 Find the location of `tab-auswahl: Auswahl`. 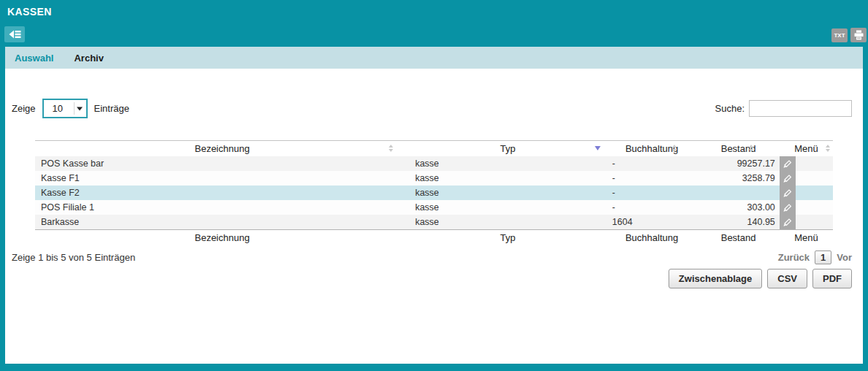

tab-auswahl: Auswahl is located at coordinates (34, 58).